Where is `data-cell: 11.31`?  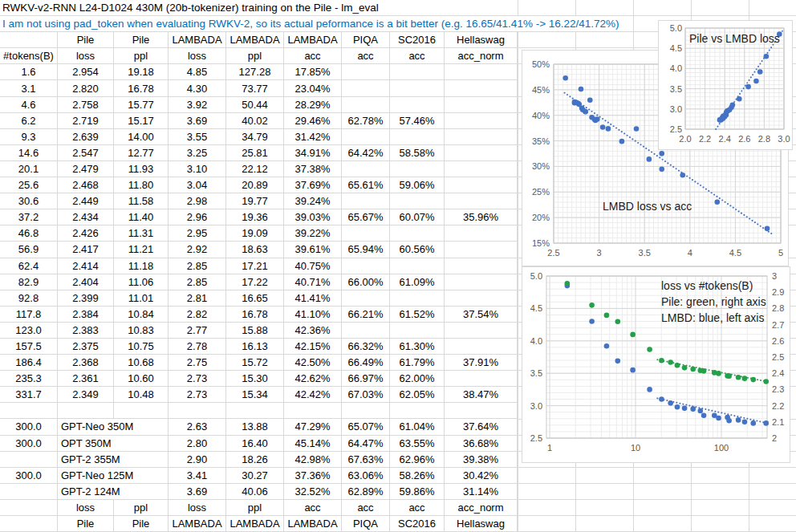 data-cell: 11.31 is located at coordinates (141, 234).